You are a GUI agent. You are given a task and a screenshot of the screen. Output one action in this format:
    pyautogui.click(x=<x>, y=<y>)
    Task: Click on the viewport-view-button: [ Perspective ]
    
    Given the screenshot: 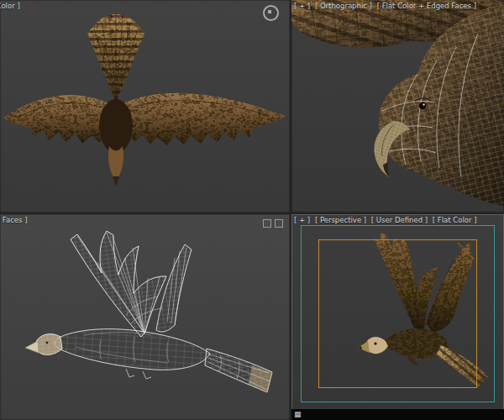 What is the action you would take?
    pyautogui.click(x=341, y=220)
    